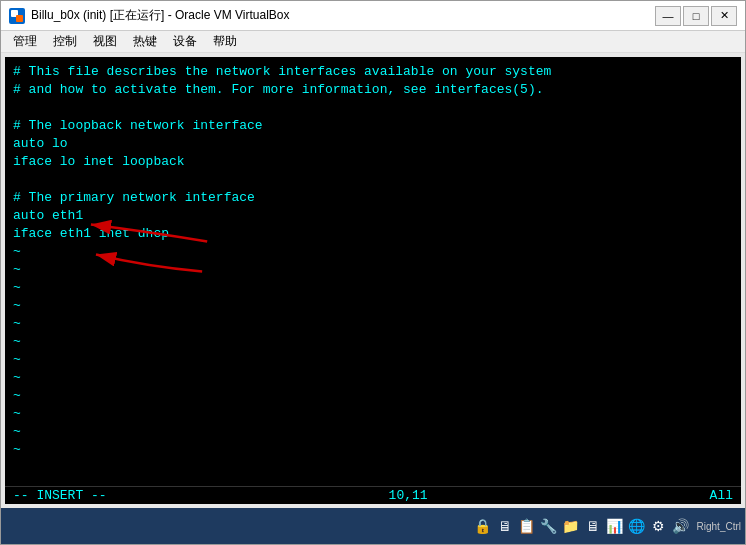 This screenshot has height=545, width=746. I want to click on term-line-19: ~, so click(373, 396).